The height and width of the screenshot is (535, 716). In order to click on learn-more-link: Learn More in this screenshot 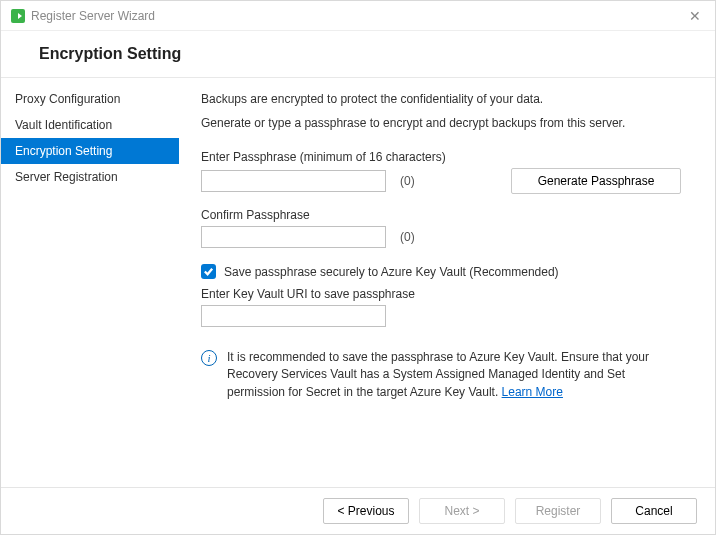, I will do `click(532, 392)`.